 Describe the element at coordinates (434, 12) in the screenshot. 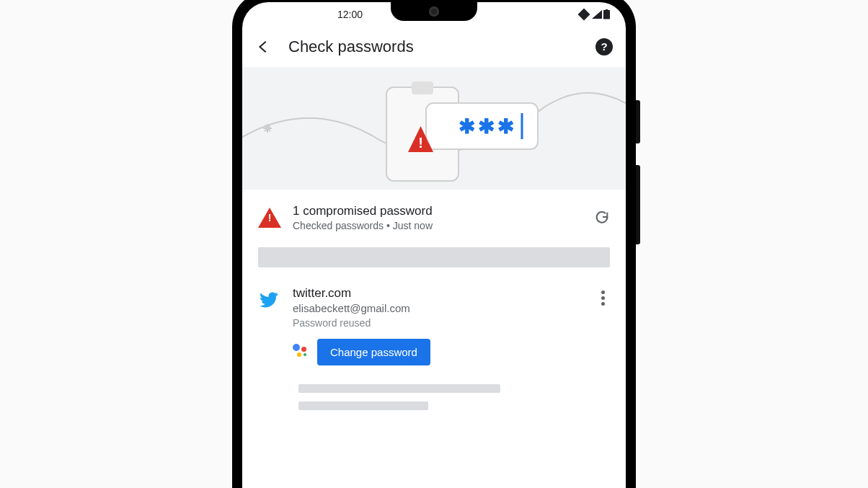

I see `phone-notch` at that location.